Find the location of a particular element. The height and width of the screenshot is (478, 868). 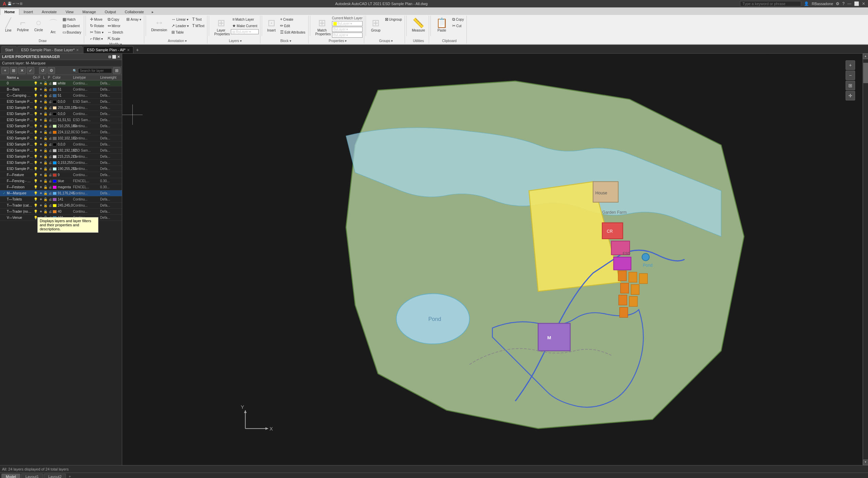

layer-row: ESD Sample Plan - Base Layer$0$Water A..… is located at coordinates (61, 169).